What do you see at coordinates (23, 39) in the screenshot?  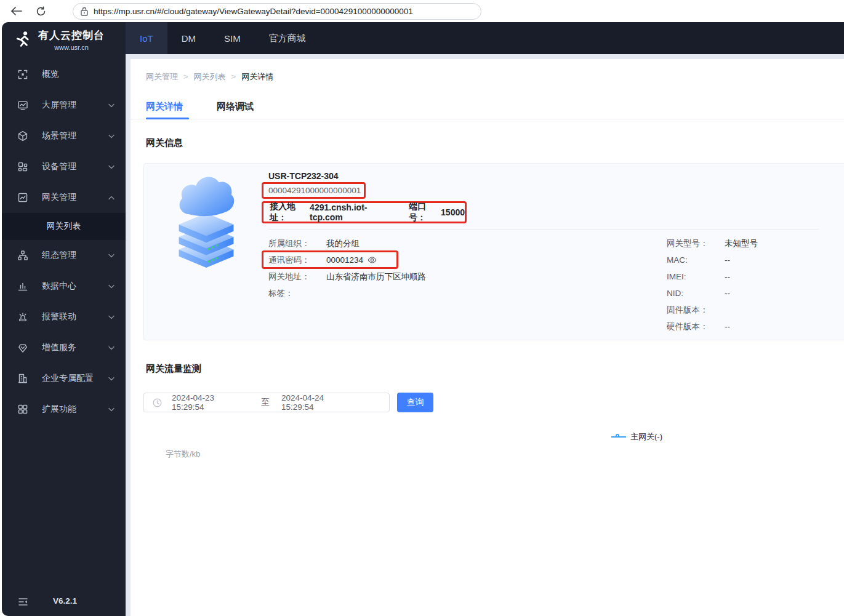 I see `usr-runner-logo-icon` at bounding box center [23, 39].